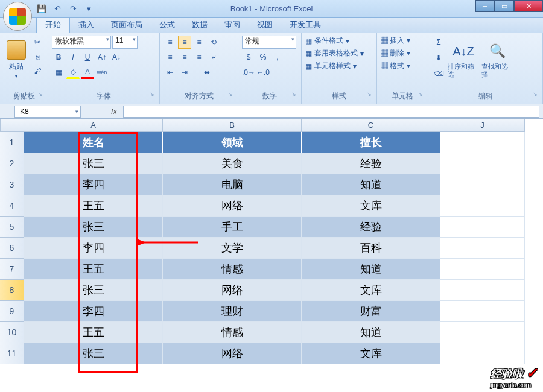  I want to click on tab-insert: 插入, so click(86, 25).